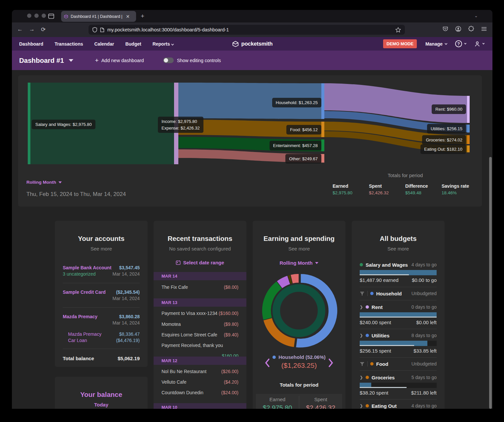  I want to click on window-minimize-button, so click(36, 16).